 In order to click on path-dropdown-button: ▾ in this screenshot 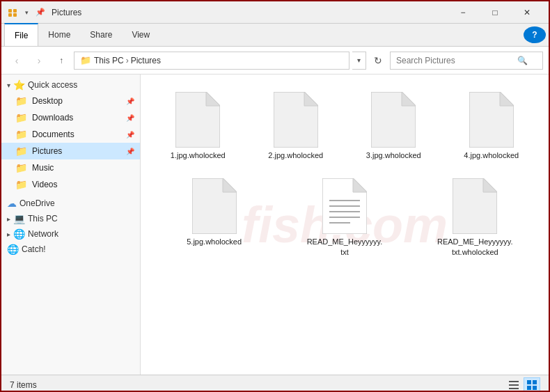, I will do `click(359, 61)`.